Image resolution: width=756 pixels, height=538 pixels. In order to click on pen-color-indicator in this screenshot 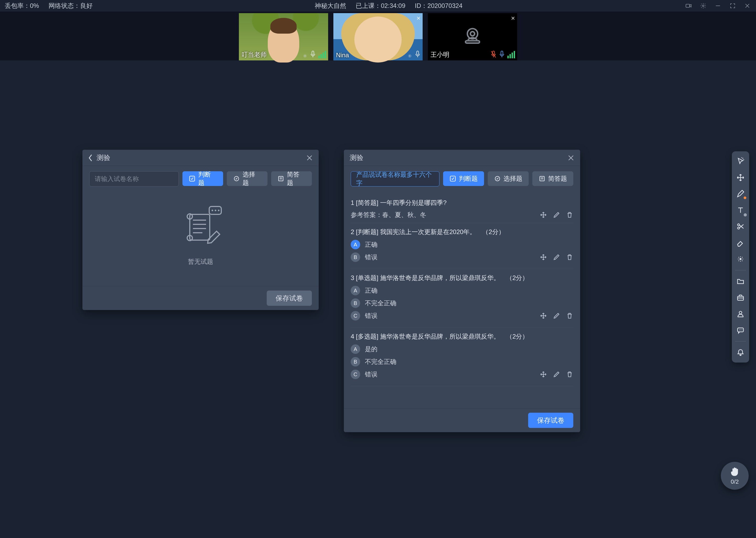, I will do `click(745, 198)`.